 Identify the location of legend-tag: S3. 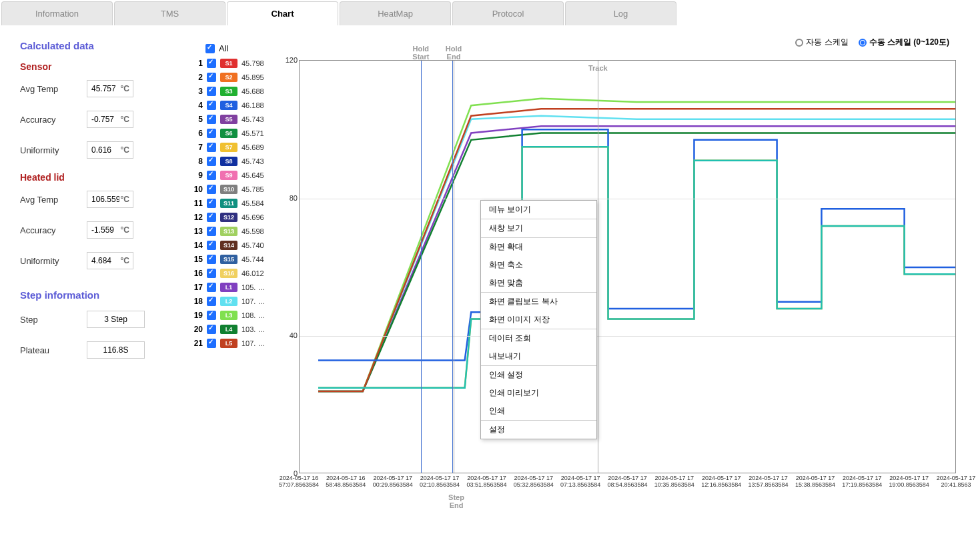
(229, 91).